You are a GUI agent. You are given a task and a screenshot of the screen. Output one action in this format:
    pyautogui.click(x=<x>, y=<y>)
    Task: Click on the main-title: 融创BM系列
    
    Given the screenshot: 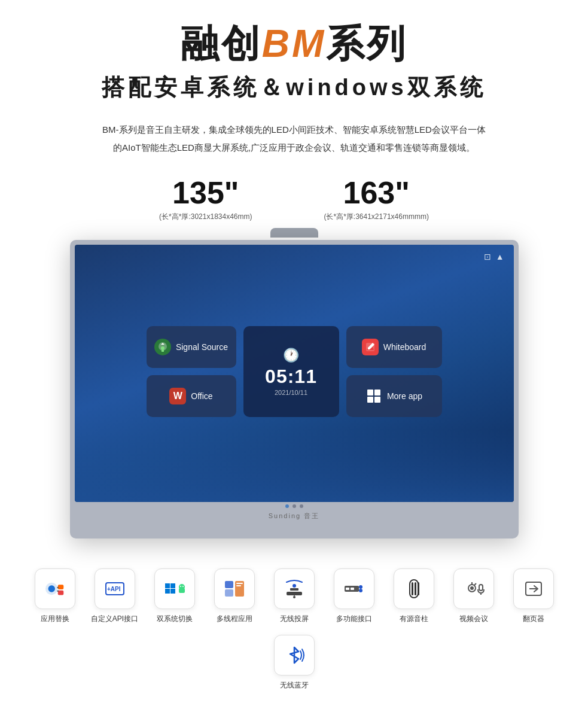 What is the action you would take?
    pyautogui.click(x=294, y=44)
    